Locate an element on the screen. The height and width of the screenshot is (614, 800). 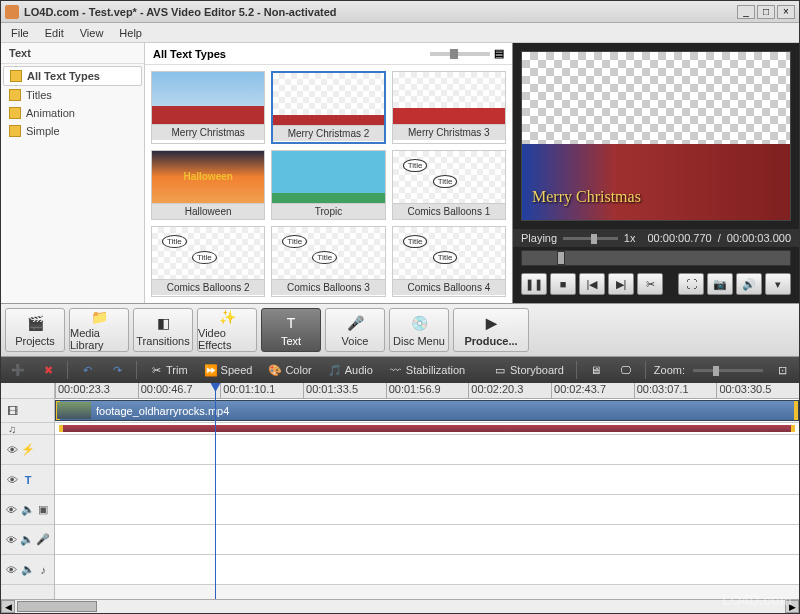
text-preset-merry-christmas-3: Merry Christmas 3 is located at coordinates (449, 108).